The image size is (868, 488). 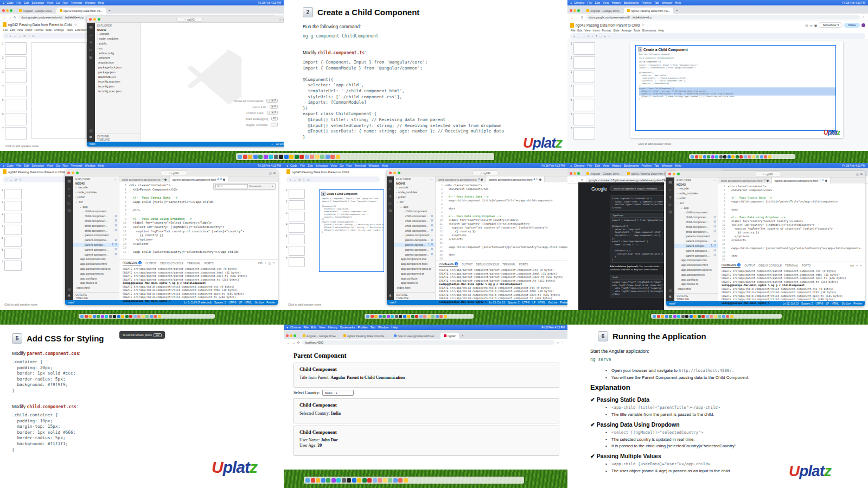 What do you see at coordinates (816, 25) in the screenshot?
I see `present-camera-icon: ▣` at bounding box center [816, 25].